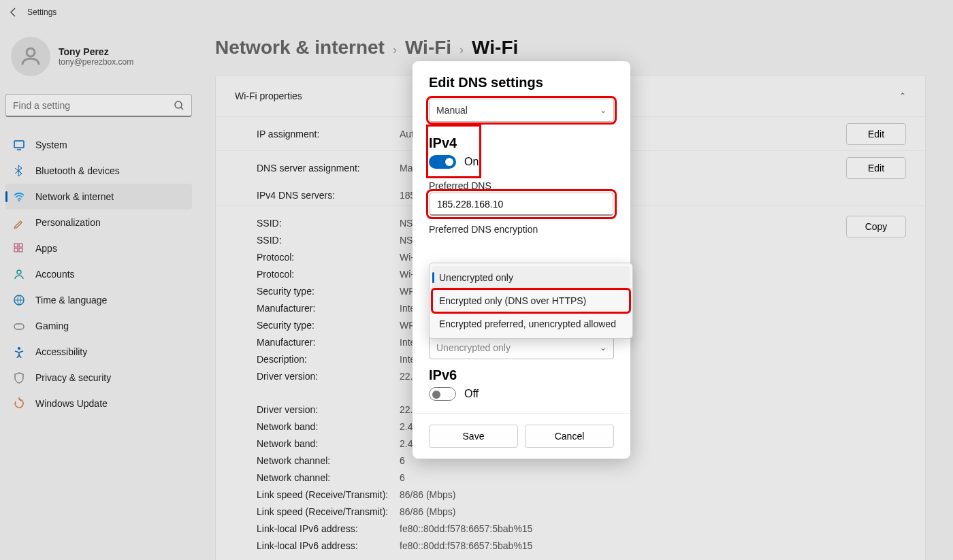  Describe the element at coordinates (903, 96) in the screenshot. I see `chevron-up-icon: ⌃` at that location.